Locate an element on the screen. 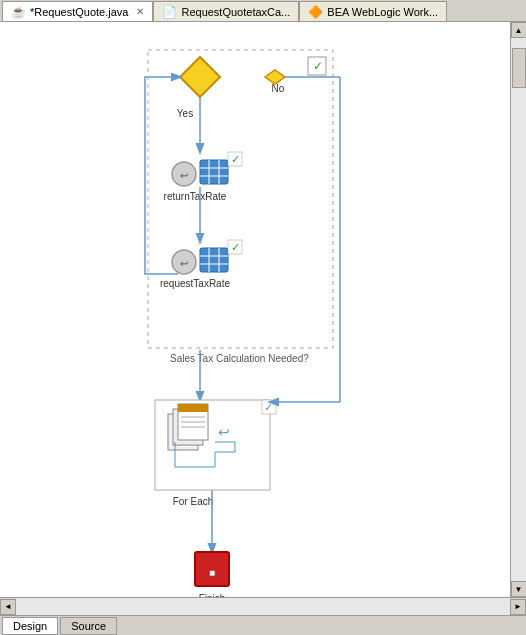  tab-request-quote: ☕ *RequestQuote.java ✕ is located at coordinates (78, 11).